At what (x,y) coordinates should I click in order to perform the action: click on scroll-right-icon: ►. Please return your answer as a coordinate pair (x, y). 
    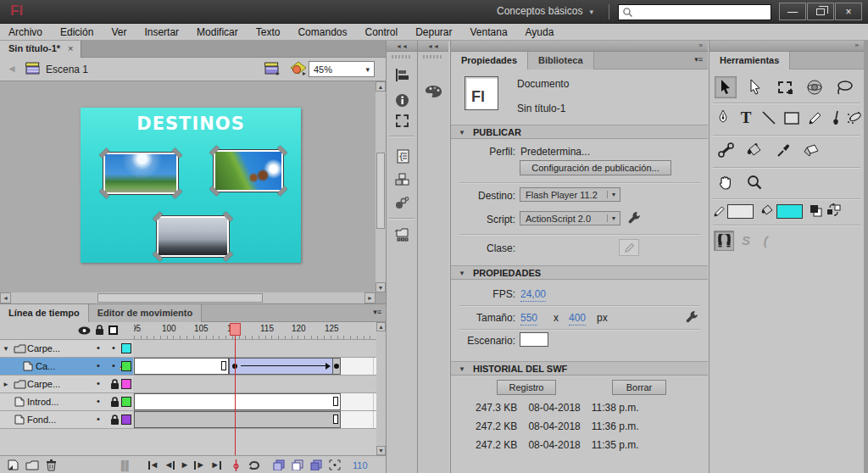
    Looking at the image, I should click on (370, 298).